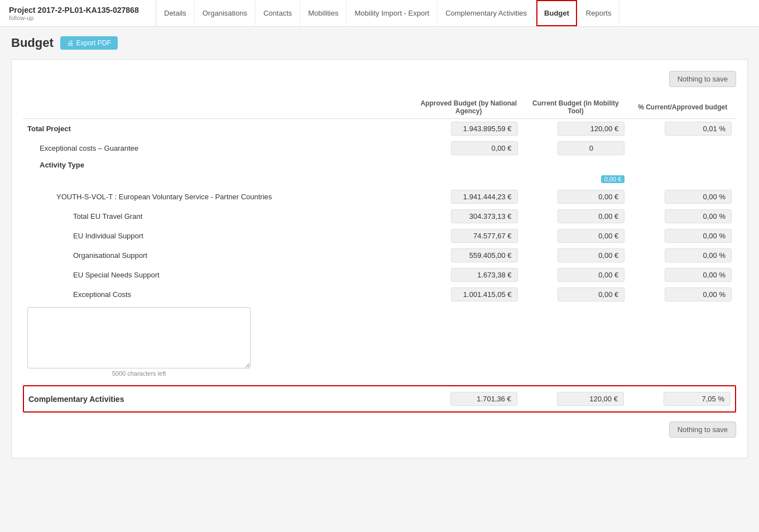 The image size is (759, 532). Describe the element at coordinates (78, 10) in the screenshot. I see `project-title: Project 2017-2-PL01-KA135-027868` at that location.